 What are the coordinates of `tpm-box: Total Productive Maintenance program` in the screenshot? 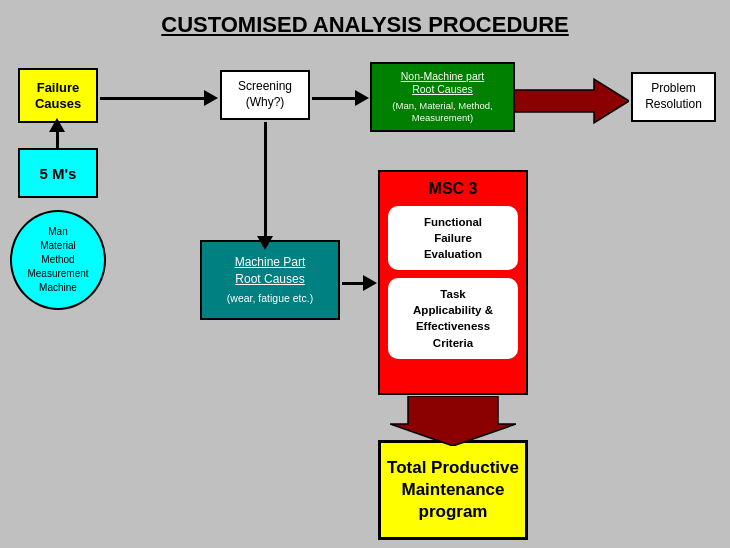 It's located at (453, 490).